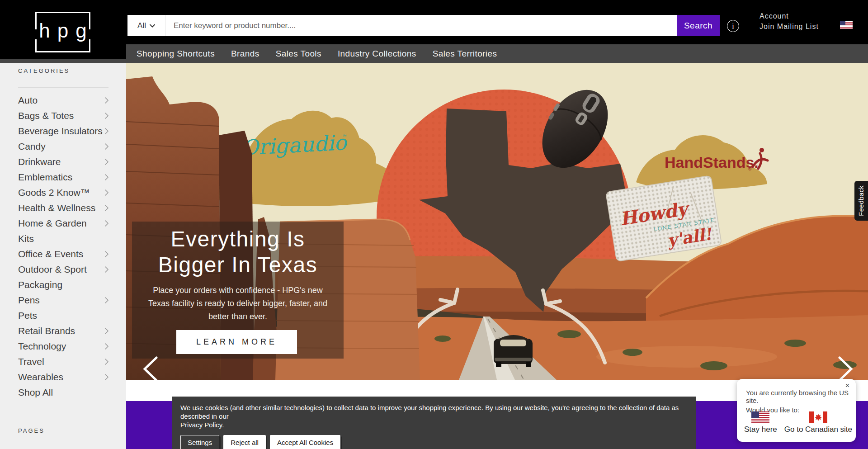 This screenshot has width=868, height=449. What do you see at coordinates (46, 116) in the screenshot?
I see `category-label: Bags & Totes` at bounding box center [46, 116].